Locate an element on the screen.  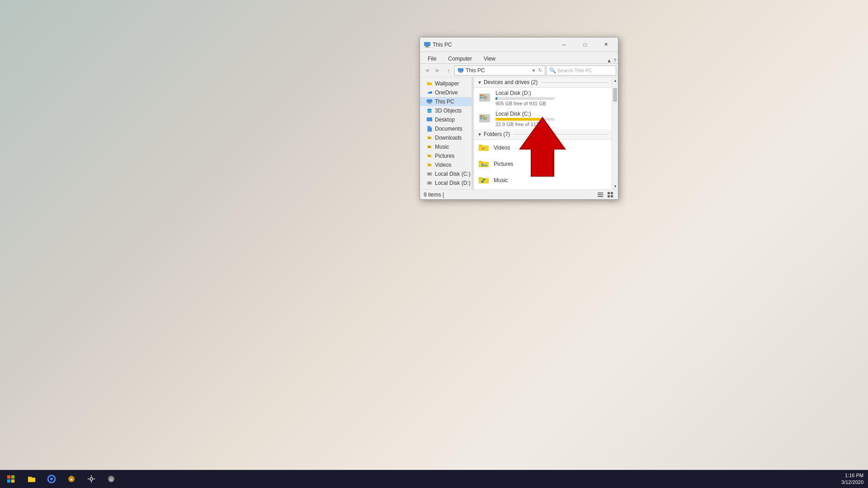
close-button: ✕ is located at coordinates (606, 45).